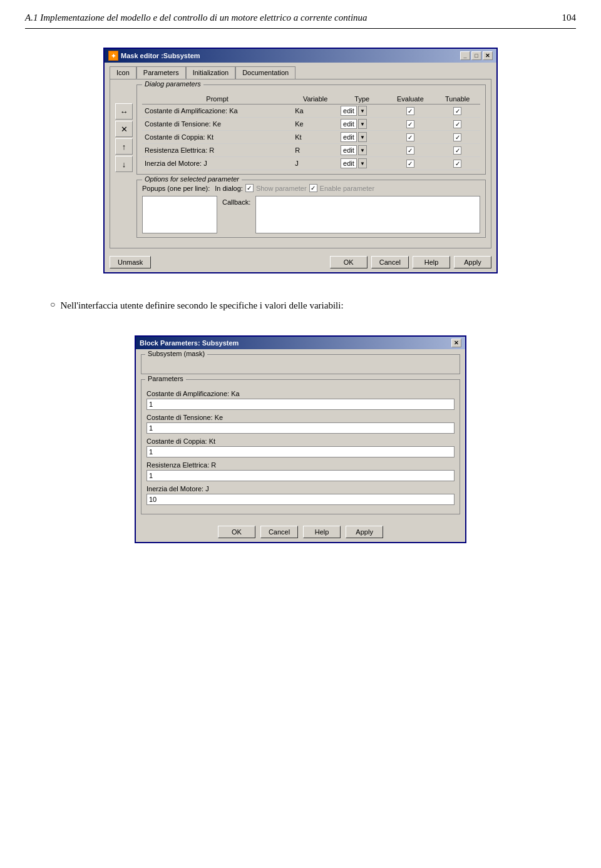 The image size is (601, 868). I want to click on options-title: Options for selected parameter, so click(192, 179).